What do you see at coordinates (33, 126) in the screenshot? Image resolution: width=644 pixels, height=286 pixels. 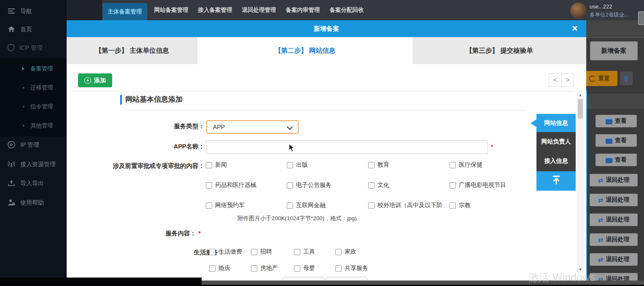 I see `sidebar-item-other-mgmt: 其他管理` at bounding box center [33, 126].